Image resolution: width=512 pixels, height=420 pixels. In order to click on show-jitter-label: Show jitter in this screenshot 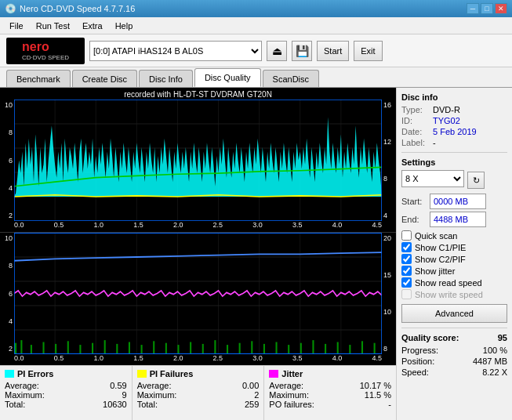, I will do `click(455, 271)`.